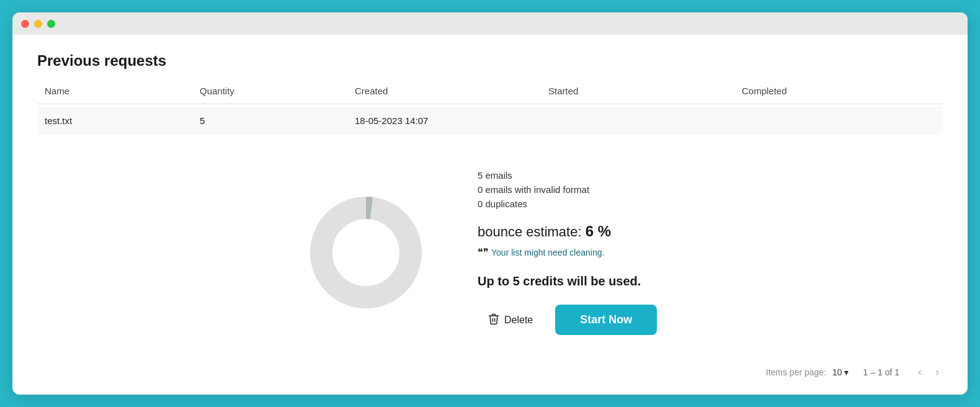 This screenshot has width=980, height=407. Describe the element at coordinates (839, 120) in the screenshot. I see `row-completed` at that location.